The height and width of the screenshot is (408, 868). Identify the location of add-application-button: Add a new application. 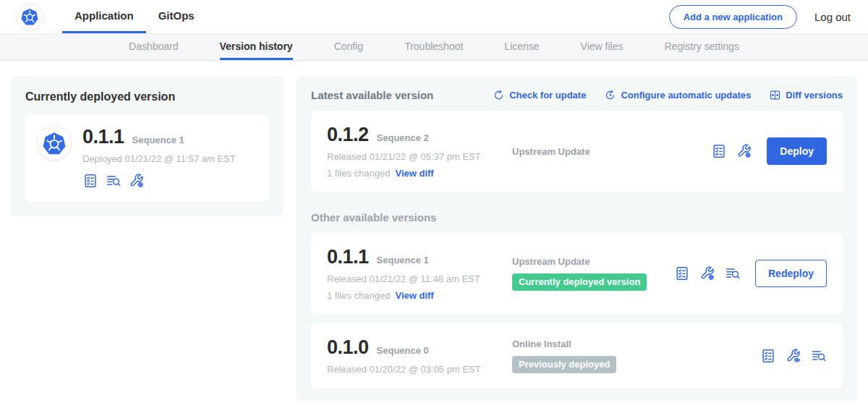
(733, 17).